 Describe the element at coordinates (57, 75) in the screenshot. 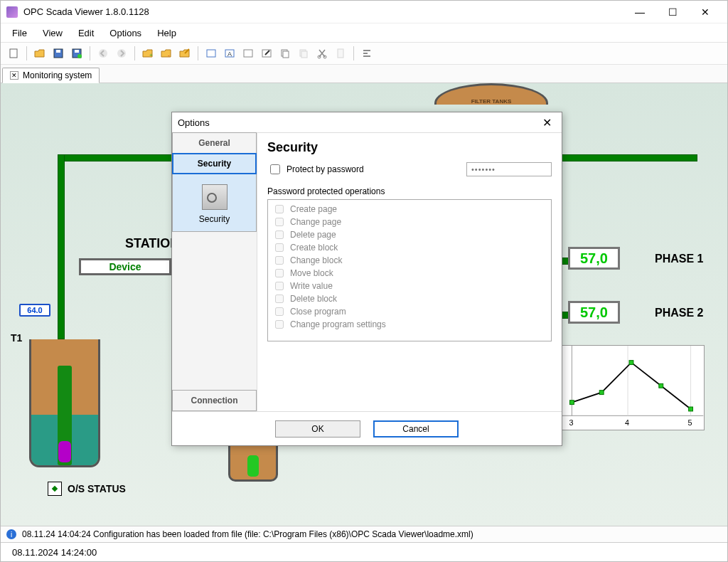

I see `tab-label: Monitoring system` at that location.